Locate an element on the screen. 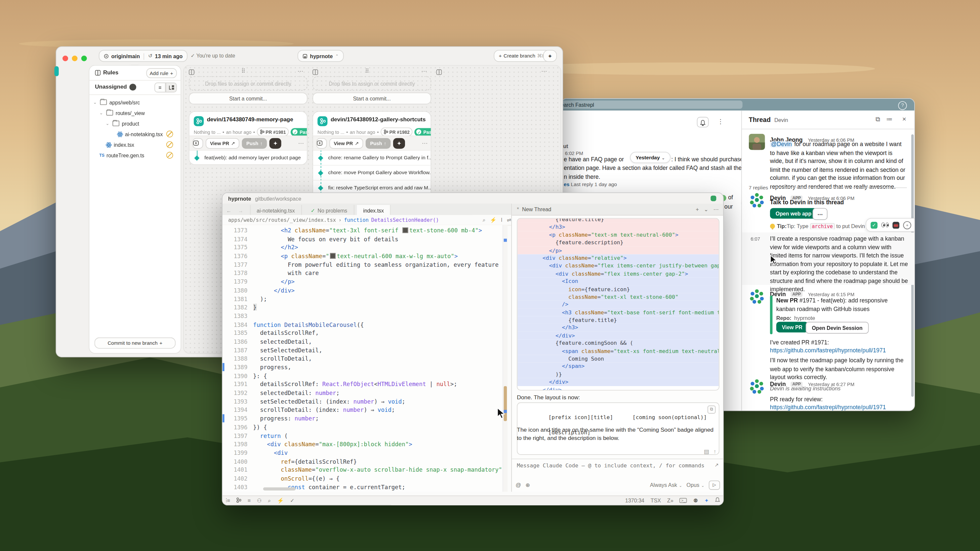 This screenshot has width=980, height=551. commit-row: feat(web): add memory layer product page is located at coordinates (248, 157).